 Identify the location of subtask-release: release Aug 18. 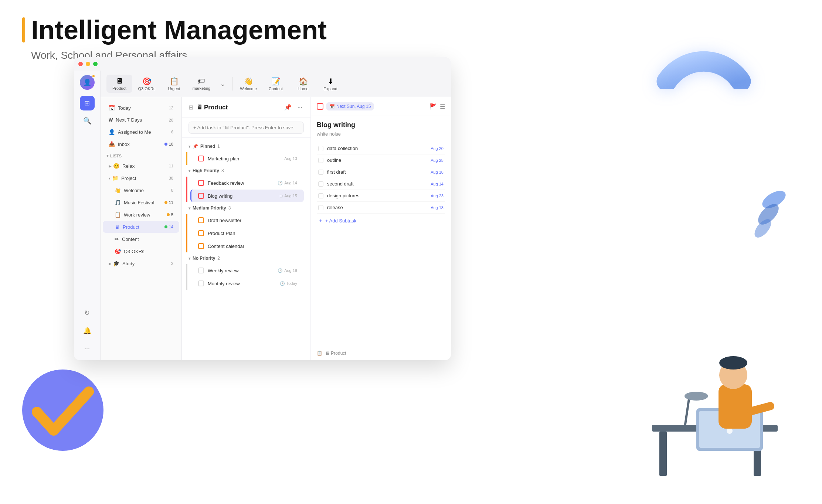
(381, 208).